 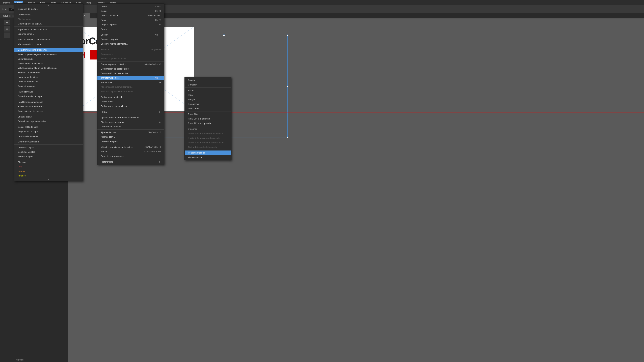 I want to click on menu-rellenar: Rellenar... Mayús+F5, so click(x=131, y=49).